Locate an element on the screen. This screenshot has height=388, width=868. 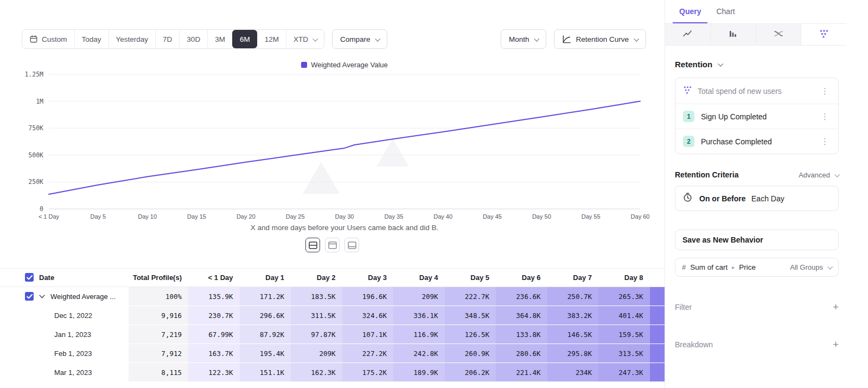
save-as-new-behavior-button: Save as New Behavior is located at coordinates (757, 240).